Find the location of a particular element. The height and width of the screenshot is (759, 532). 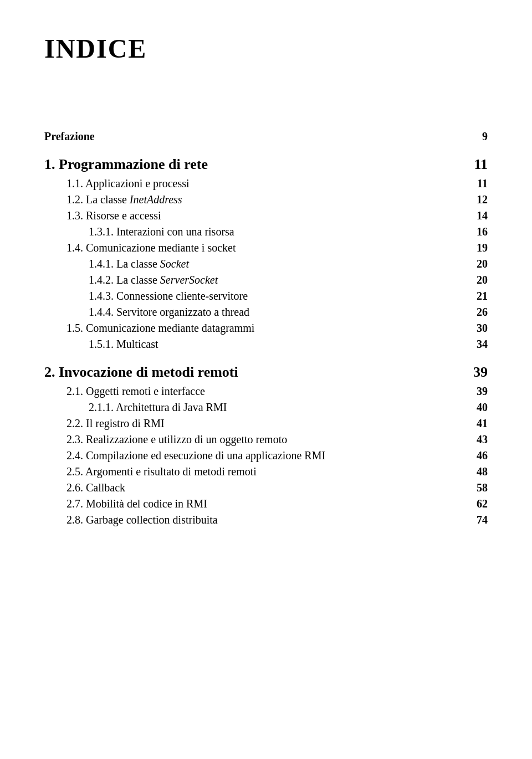

item-label: 2.1.1. Architettura di Java RMI is located at coordinates (277, 408).